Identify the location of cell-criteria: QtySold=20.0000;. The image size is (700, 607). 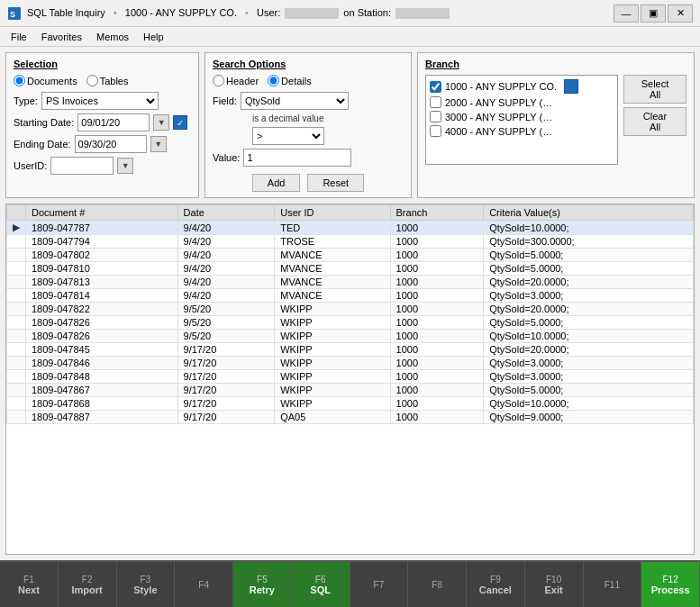
(589, 310).